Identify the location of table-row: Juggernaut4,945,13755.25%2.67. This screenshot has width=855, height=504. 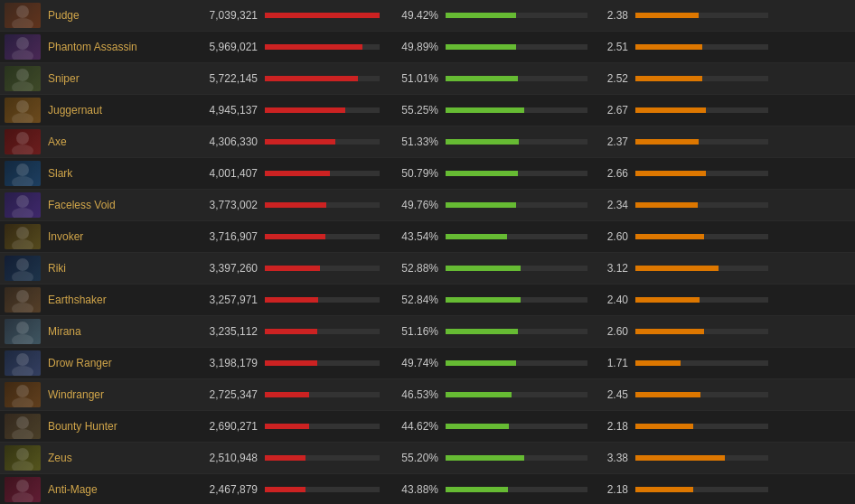
(428, 110).